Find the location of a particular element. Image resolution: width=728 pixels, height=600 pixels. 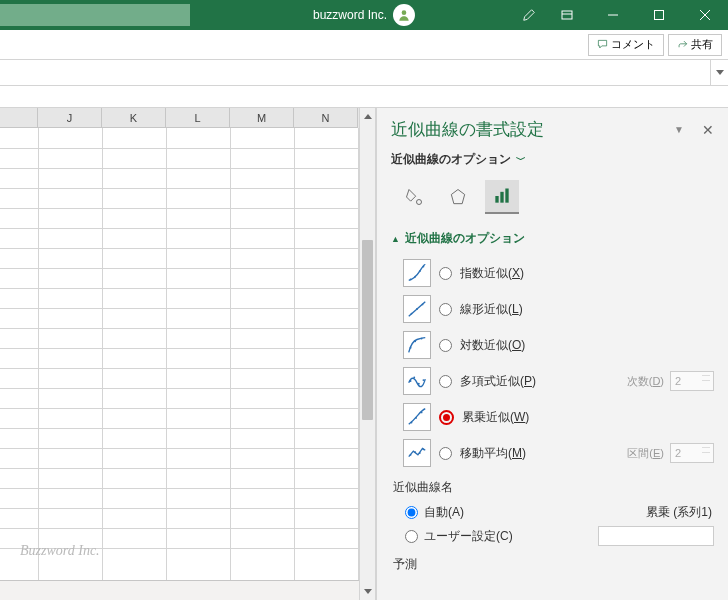

mavg-period-spinner: 2 is located at coordinates (692, 453).